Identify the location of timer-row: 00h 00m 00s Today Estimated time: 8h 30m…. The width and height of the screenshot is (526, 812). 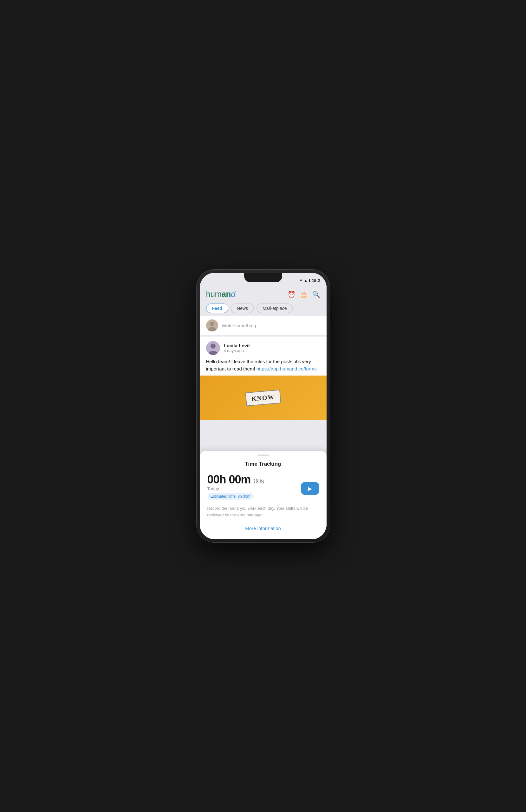
(263, 489).